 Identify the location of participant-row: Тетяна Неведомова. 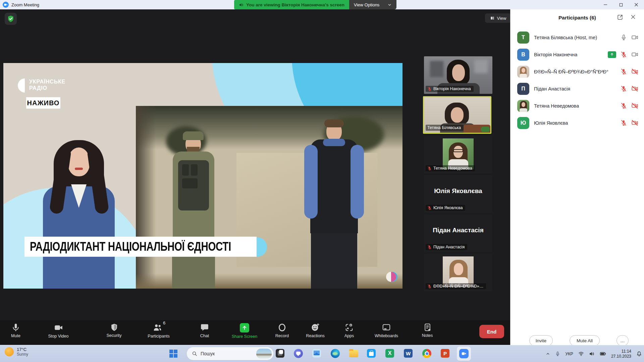
(577, 106).